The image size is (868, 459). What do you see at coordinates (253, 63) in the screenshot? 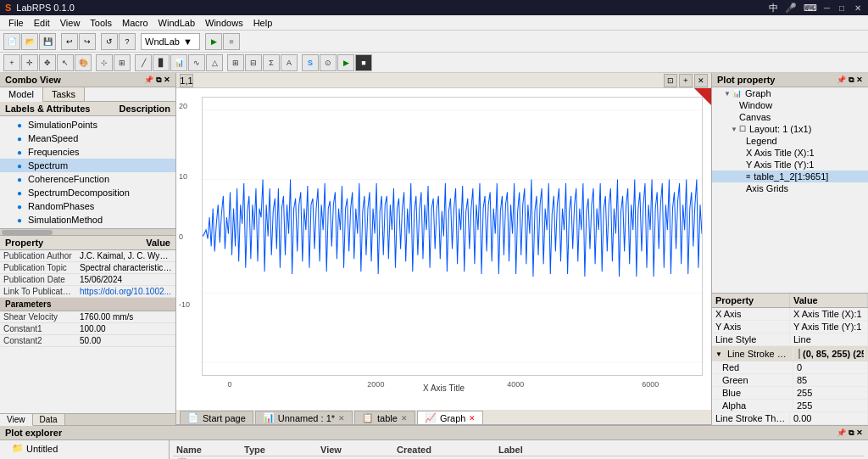
I see `grid-btn: ⊟` at bounding box center [253, 63].